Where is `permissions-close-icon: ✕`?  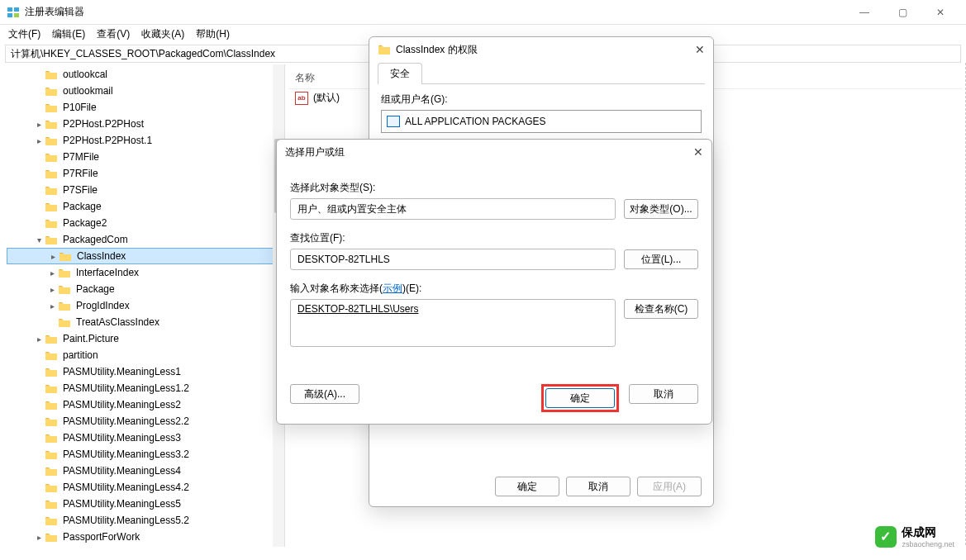
permissions-close-icon: ✕ is located at coordinates (700, 50).